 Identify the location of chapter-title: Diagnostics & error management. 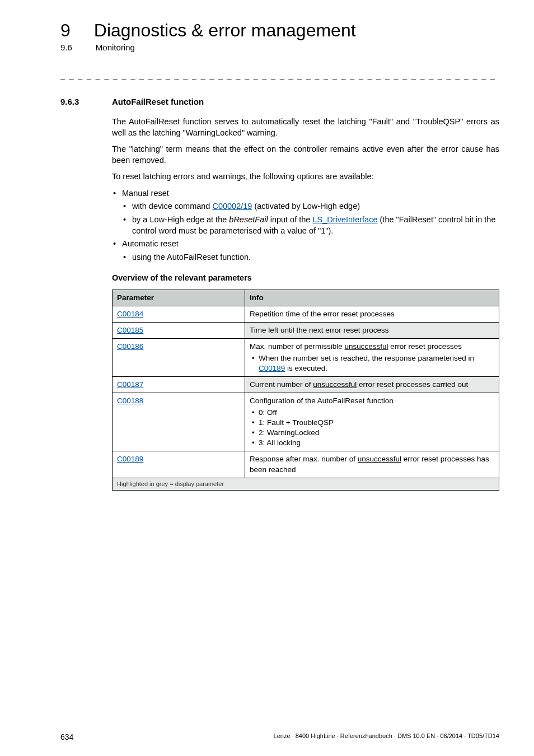
(225, 30).